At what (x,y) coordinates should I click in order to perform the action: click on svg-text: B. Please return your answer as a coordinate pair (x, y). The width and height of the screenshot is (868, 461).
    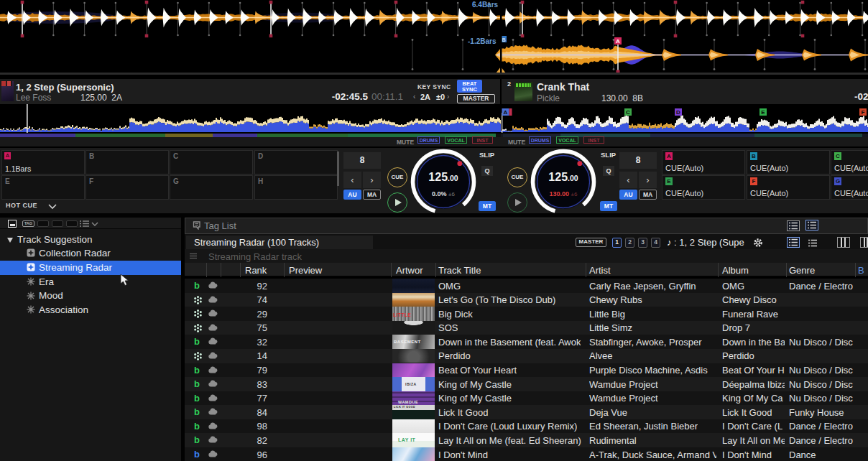
    Looking at the image, I should click on (503, 40).